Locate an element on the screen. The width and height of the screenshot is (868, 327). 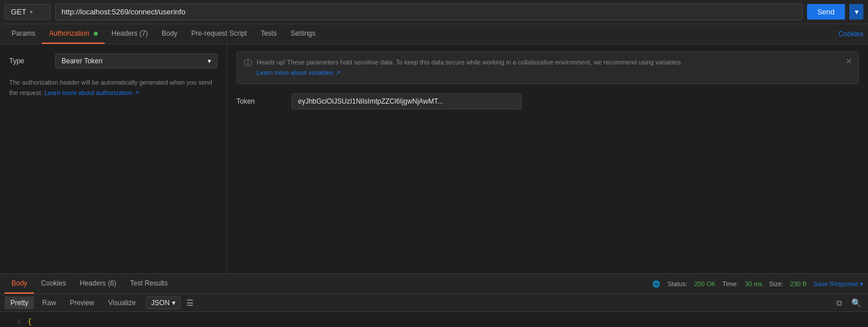
status-value: 200 OK is located at coordinates (705, 284).